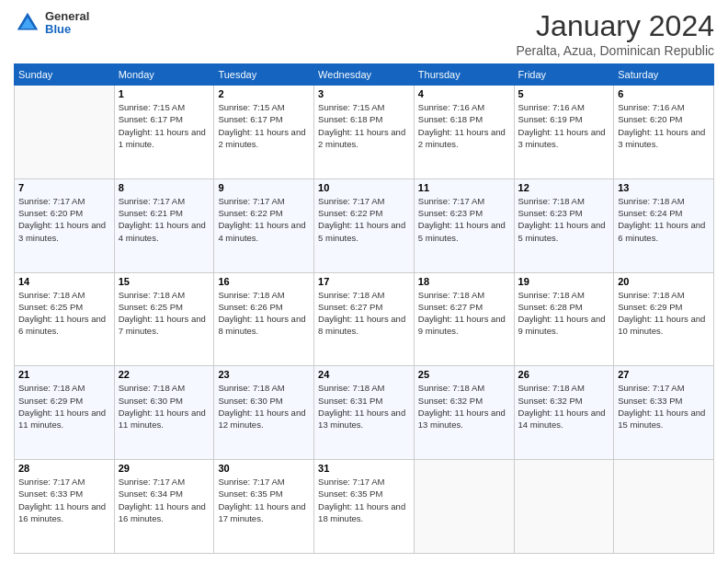  I want to click on calendar-cell: 2Sunrise: 7:15 AMSunset: 6:17 PMDaylight…, so click(265, 132).